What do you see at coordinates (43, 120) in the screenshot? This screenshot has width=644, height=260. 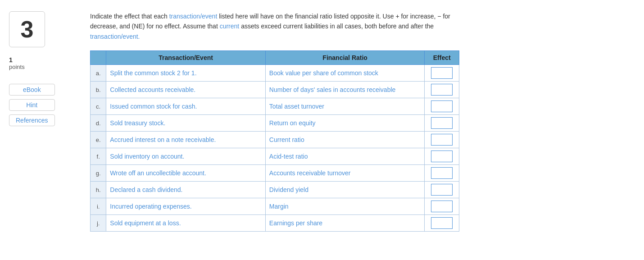 I see `left-panel: 3 1 points eBook Hint References` at bounding box center [43, 120].